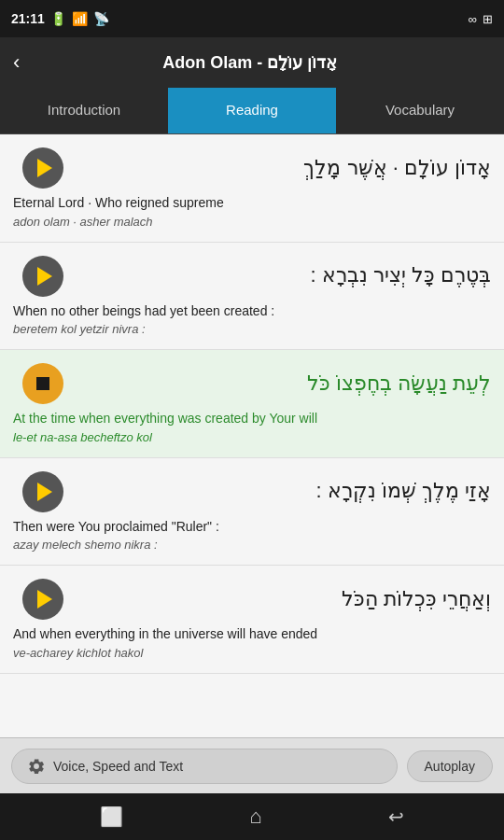 This screenshot has width=504, height=840. What do you see at coordinates (252, 189) in the screenshot?
I see `verse-block-1: אָדוֹן עוֹלָם · אֲשֶׁר מָלַךְ Eternal Lo…` at bounding box center [252, 189].